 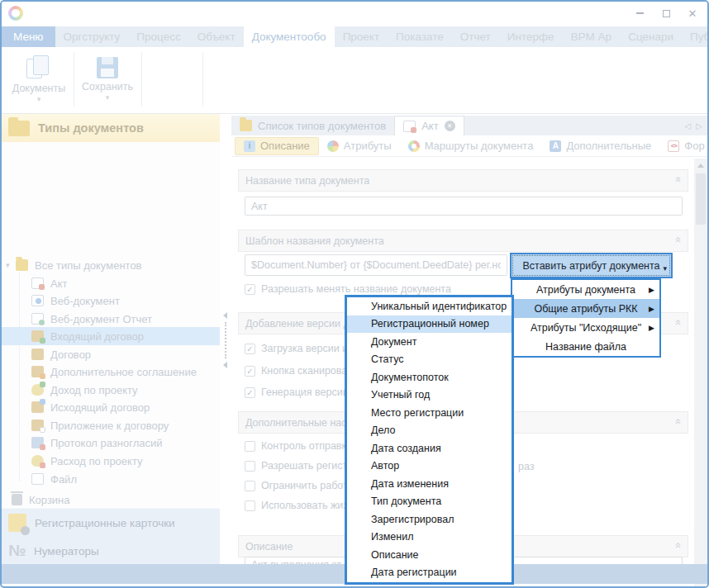 I want to click on tree-item-outgoing-contract: Исходящий договор, so click(x=111, y=407).